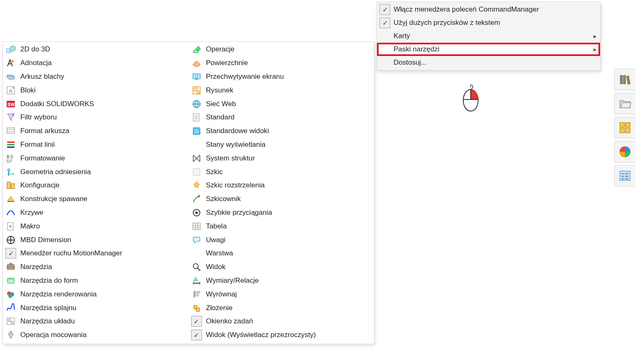 The image size is (637, 364). Describe the element at coordinates (11, 281) in the screenshot. I see `mold-tools-icon` at that location.